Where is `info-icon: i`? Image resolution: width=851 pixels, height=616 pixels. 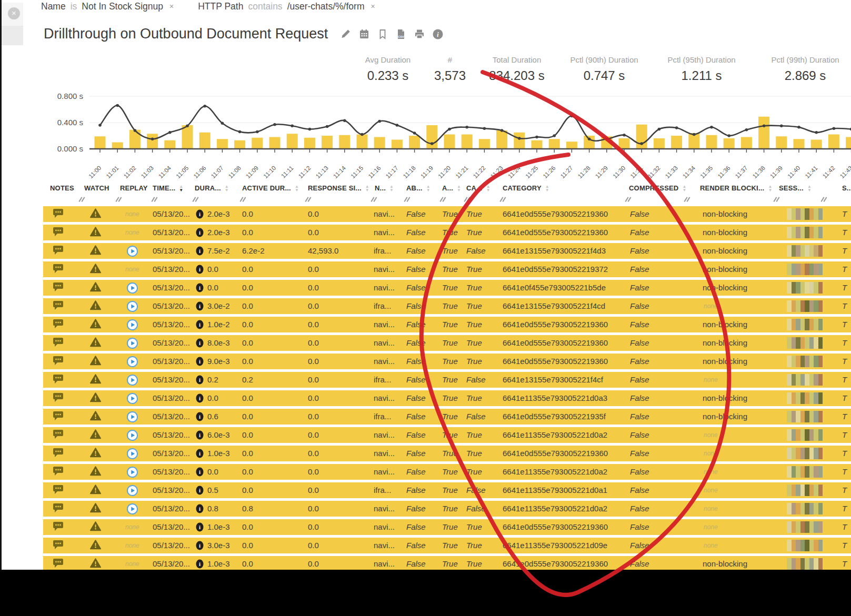 info-icon: i is located at coordinates (438, 34).